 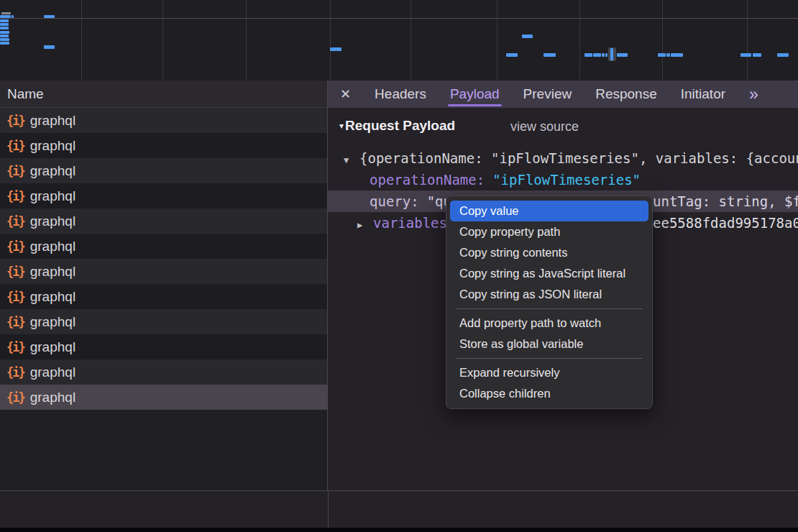 What do you see at coordinates (753, 95) in the screenshot?
I see `more-tabs-icon: »` at bounding box center [753, 95].